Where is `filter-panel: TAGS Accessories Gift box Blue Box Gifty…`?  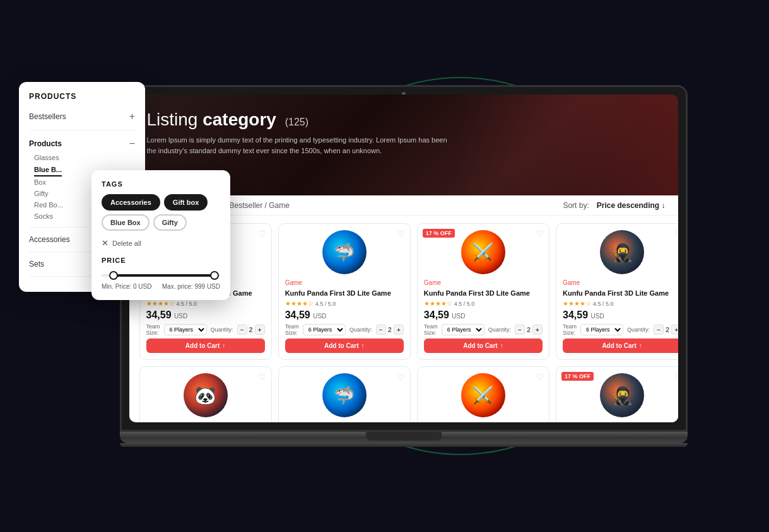
filter-panel: TAGS Accessories Gift box Blue Box Gifty… is located at coordinates (161, 235).